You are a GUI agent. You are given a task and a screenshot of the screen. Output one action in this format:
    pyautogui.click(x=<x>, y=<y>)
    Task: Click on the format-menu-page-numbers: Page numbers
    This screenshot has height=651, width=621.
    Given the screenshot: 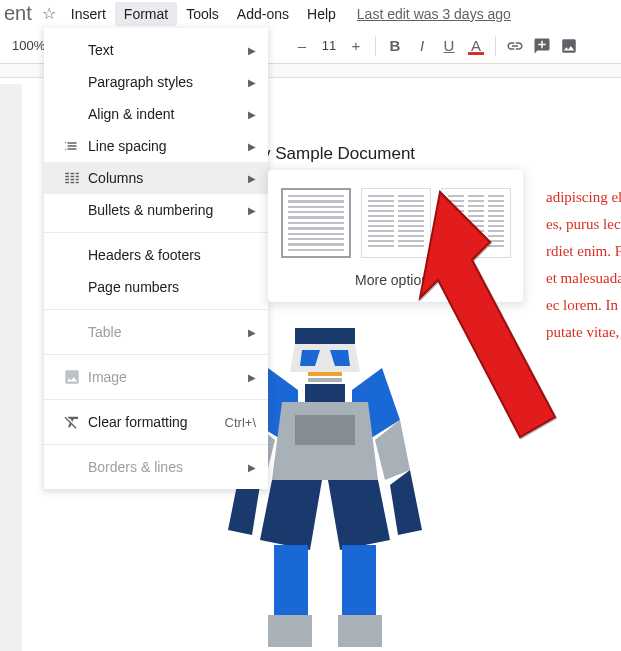 What is the action you would take?
    pyautogui.click(x=156, y=287)
    